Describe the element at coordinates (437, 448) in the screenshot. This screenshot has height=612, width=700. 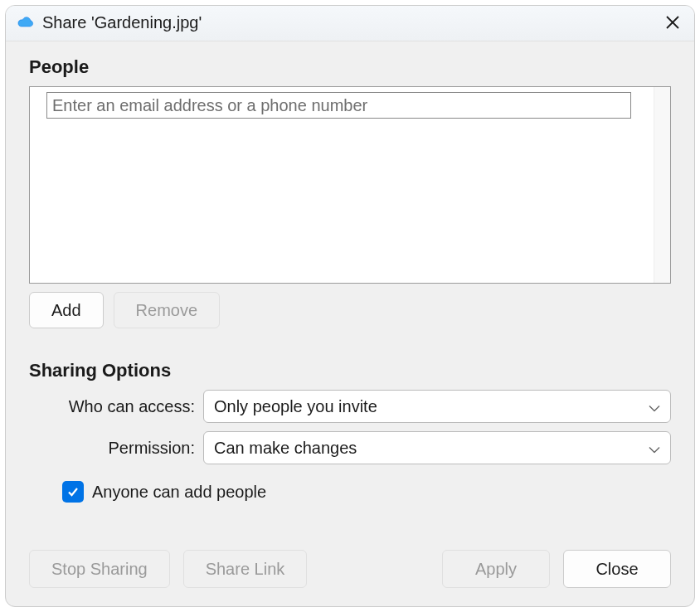
I see `permission-select: Can make changes` at that location.